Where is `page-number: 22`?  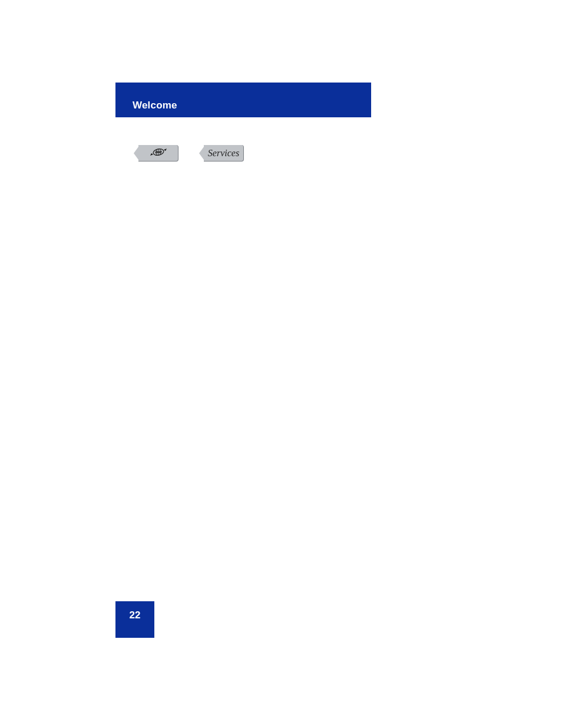 page-number: 22 is located at coordinates (135, 615).